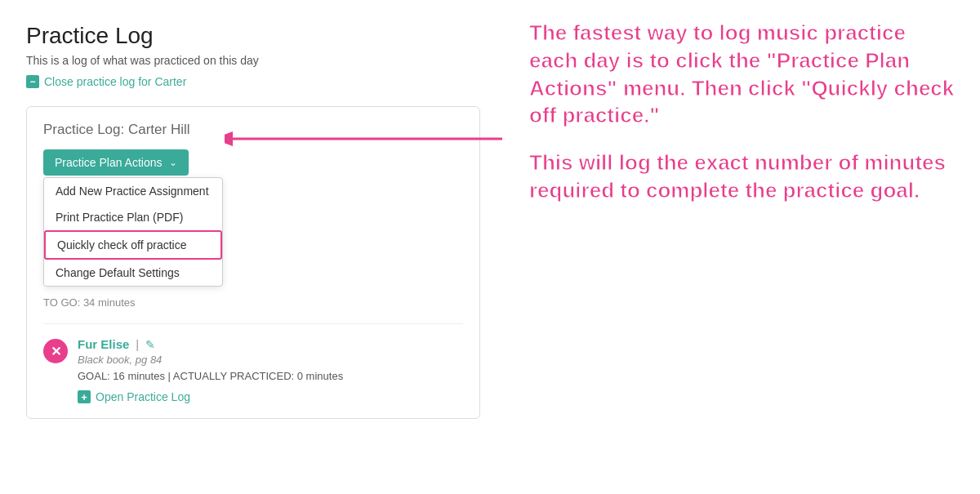 The height and width of the screenshot is (494, 980). Describe the element at coordinates (253, 36) in the screenshot. I see `page-title: Practice Log` at that location.